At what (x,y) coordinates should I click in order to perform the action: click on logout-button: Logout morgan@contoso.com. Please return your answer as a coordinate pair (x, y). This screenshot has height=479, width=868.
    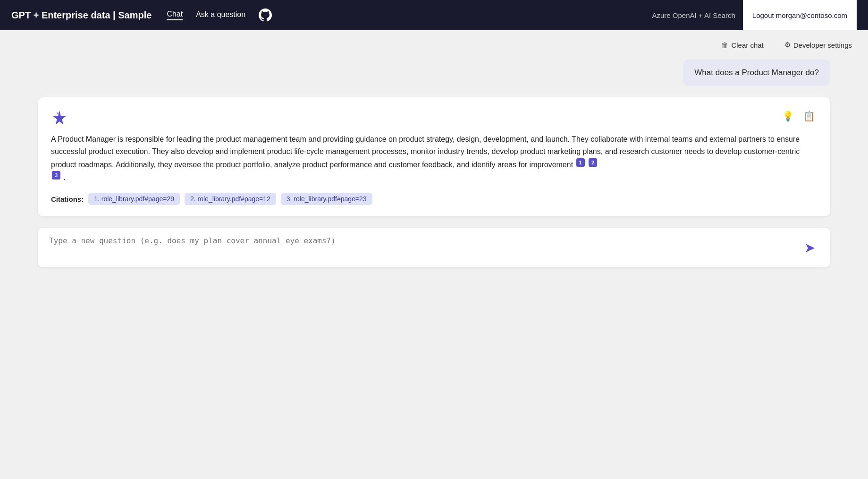
    Looking at the image, I should click on (800, 15).